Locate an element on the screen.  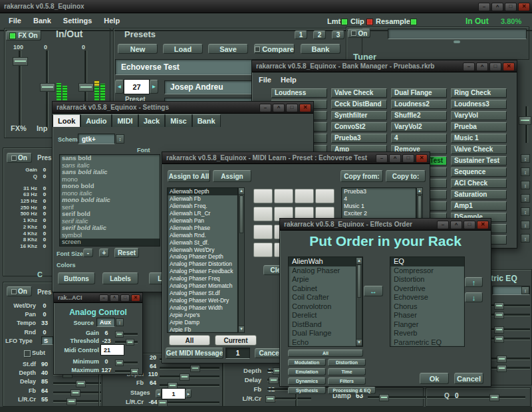
eq-band-row: 250 Hz0 is located at coordinates (28, 207).